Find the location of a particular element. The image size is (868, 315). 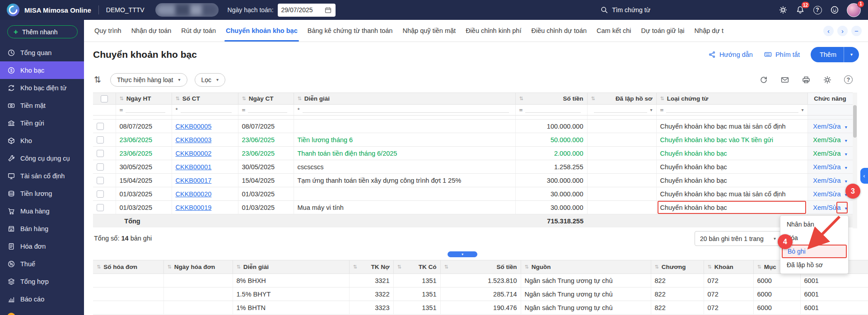

sidebar-item-tong-quan: Tổng quan is located at coordinates (42, 52).